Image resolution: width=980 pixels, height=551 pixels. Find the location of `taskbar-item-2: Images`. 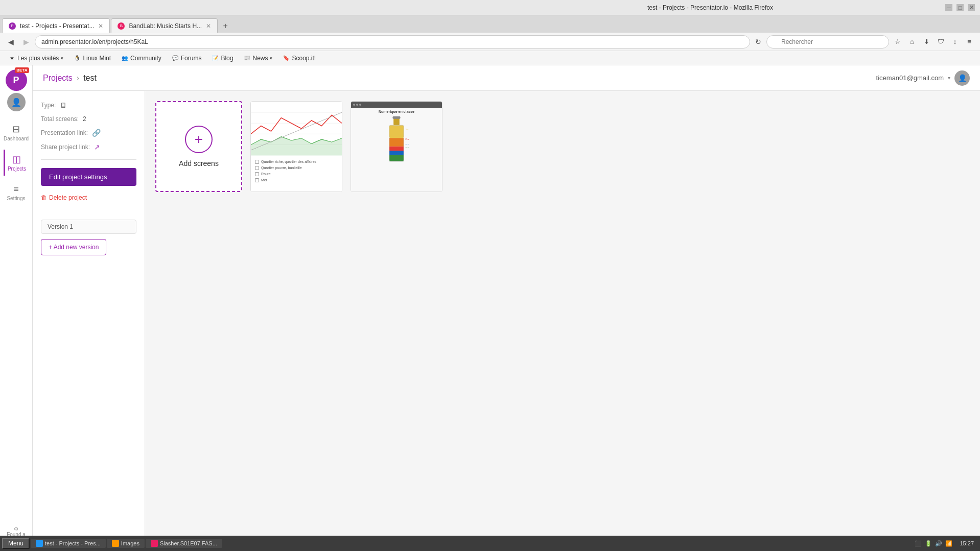

taskbar-item-2: Images is located at coordinates (126, 543).